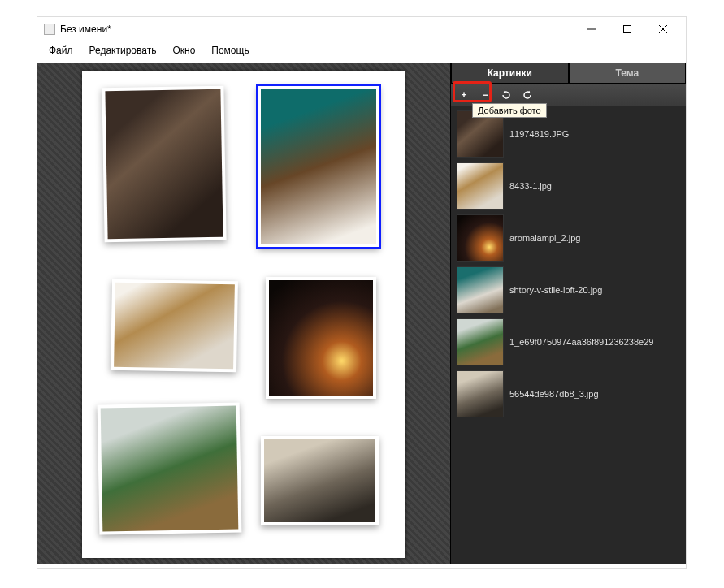  Describe the element at coordinates (569, 290) in the screenshot. I see `list-item: shtory-v-stile-loft-20.jpg` at that location.